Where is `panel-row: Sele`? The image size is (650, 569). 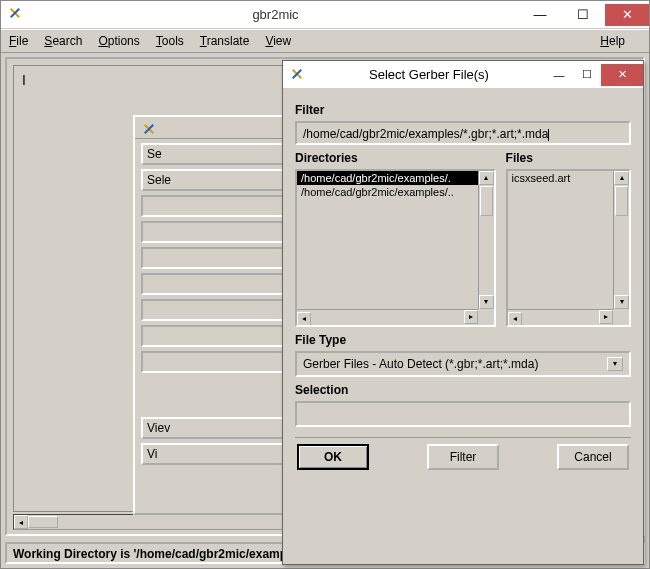 panel-row: Sele is located at coordinates (213, 180).